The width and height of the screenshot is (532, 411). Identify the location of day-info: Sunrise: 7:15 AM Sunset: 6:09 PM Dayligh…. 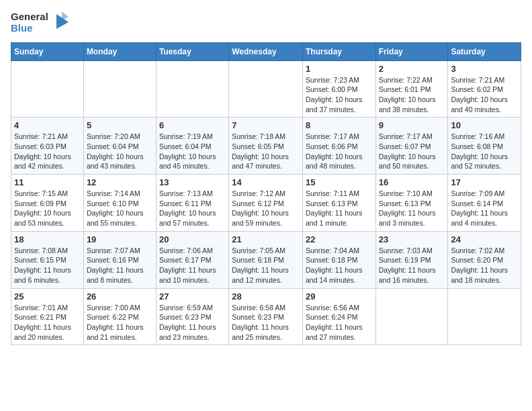
(47, 208).